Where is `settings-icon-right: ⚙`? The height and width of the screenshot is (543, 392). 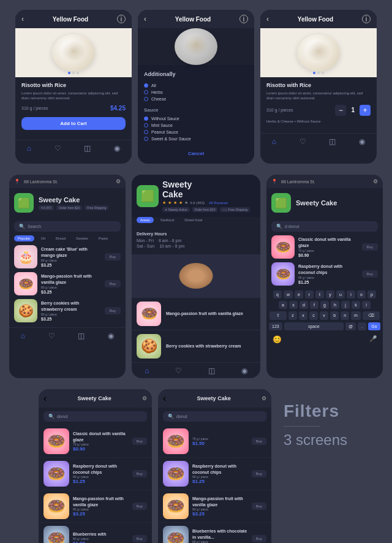
settings-icon-right: ⚙ is located at coordinates (264, 398).